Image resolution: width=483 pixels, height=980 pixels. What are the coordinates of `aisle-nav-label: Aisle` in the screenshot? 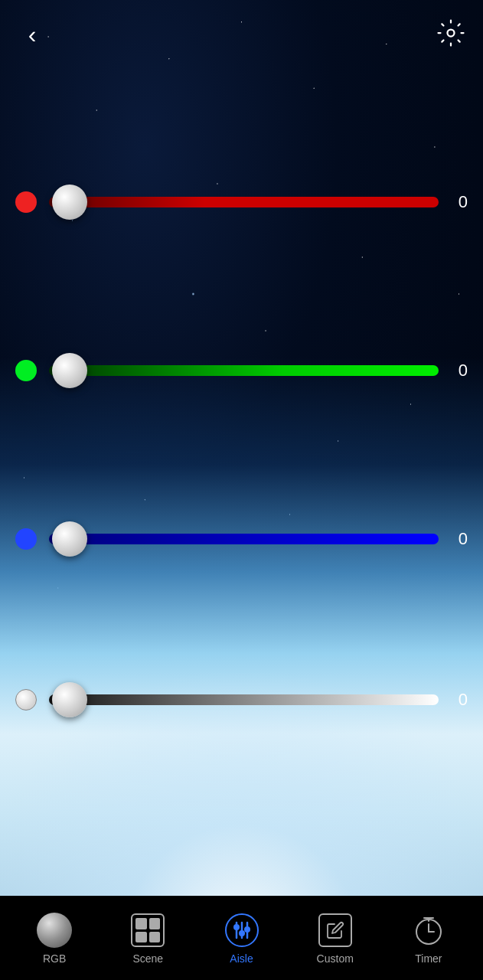 It's located at (241, 959).